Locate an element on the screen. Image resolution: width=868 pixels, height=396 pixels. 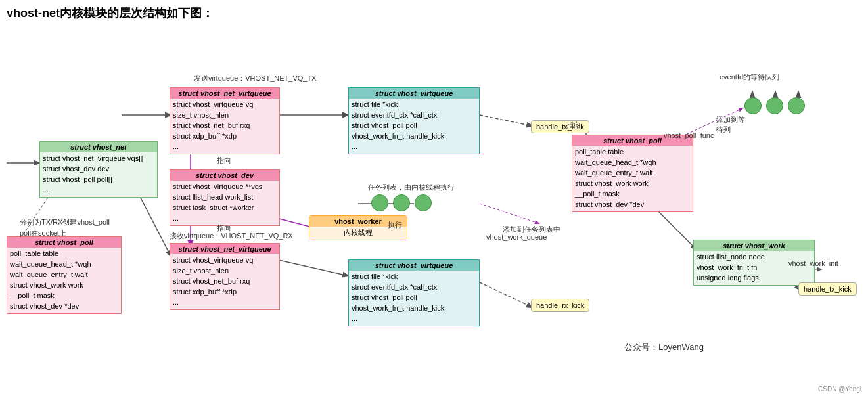
vhost-poll-bottom-body: poll_table table wait_queue_head_t *wqh … is located at coordinates (64, 280).